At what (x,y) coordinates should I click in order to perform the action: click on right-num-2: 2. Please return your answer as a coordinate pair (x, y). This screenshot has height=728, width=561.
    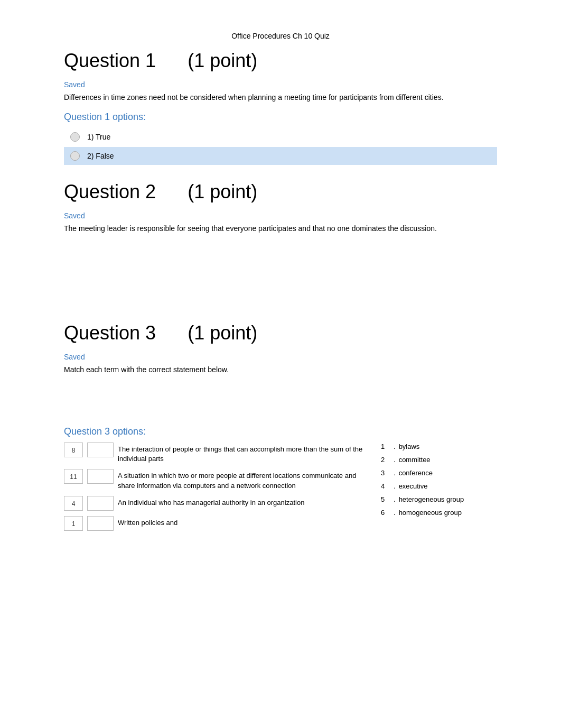
    Looking at the image, I should click on (386, 460).